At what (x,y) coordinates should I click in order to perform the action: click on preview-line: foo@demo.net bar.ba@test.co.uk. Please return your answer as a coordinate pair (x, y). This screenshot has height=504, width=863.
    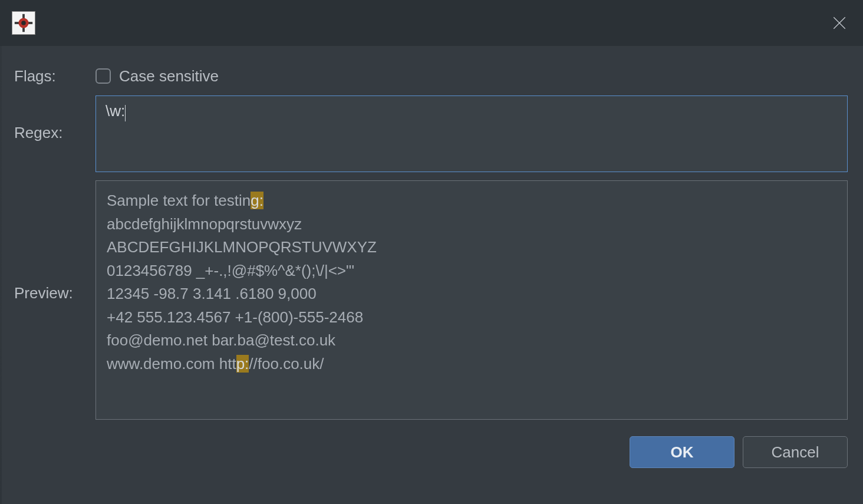
    Looking at the image, I should click on (472, 341).